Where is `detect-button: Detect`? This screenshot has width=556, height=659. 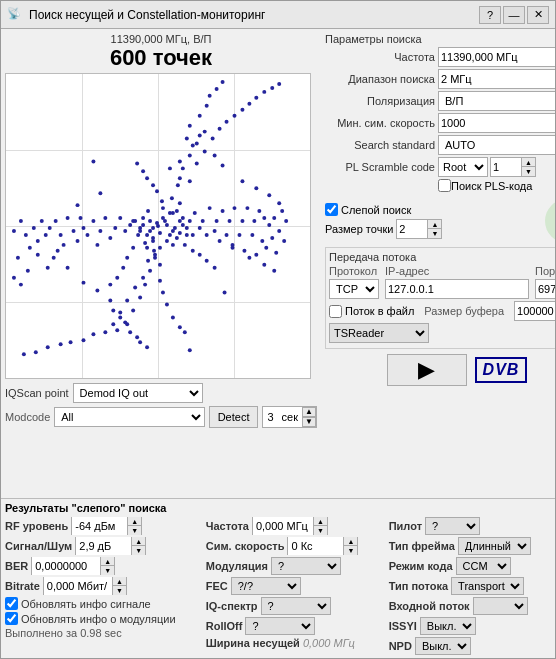 detect-button: Detect is located at coordinates (234, 417).